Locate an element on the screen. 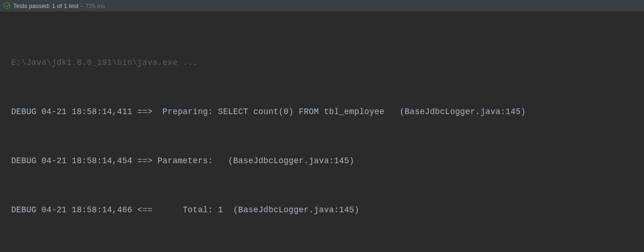 This screenshot has height=252, width=644. check-icon is located at coordinates (7, 6).